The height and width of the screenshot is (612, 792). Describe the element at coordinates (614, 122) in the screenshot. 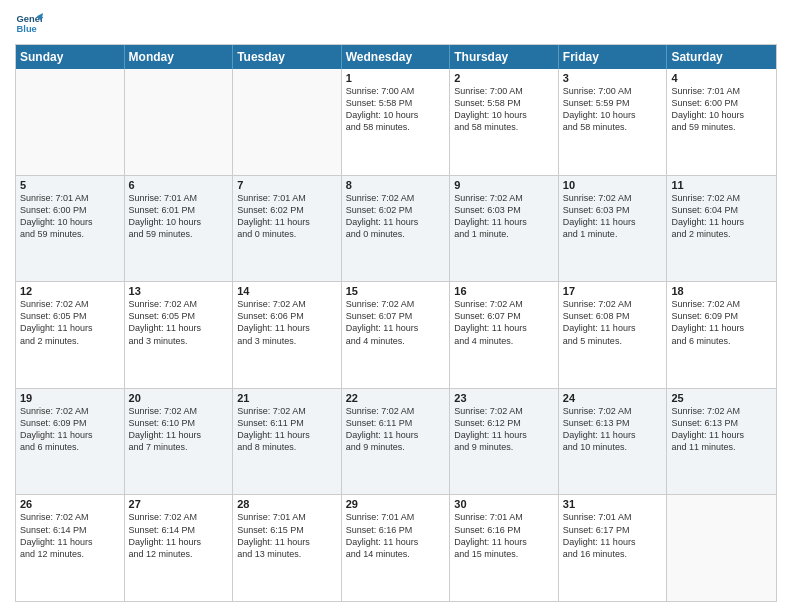

I see `day-cell-3: 3Sunrise: 7:00 AMSunset: 5:59 PMDaylight…` at that location.